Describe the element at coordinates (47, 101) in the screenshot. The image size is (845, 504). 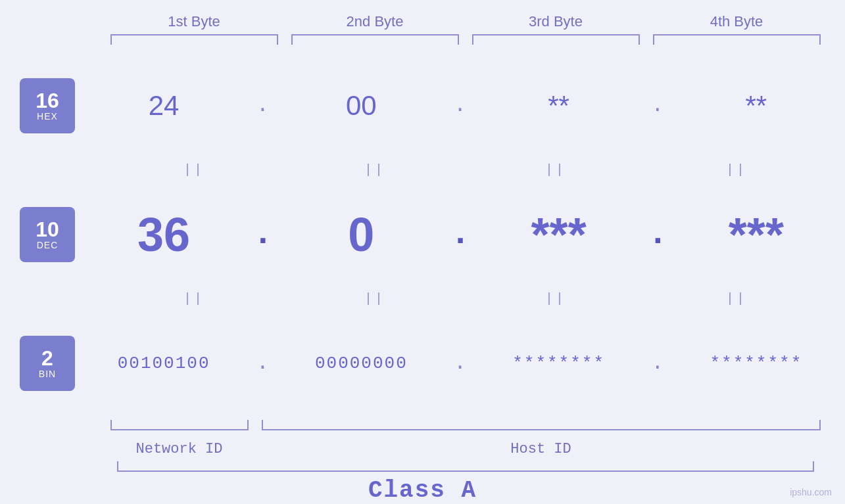
I see `hex-badge-number: 16` at that location.